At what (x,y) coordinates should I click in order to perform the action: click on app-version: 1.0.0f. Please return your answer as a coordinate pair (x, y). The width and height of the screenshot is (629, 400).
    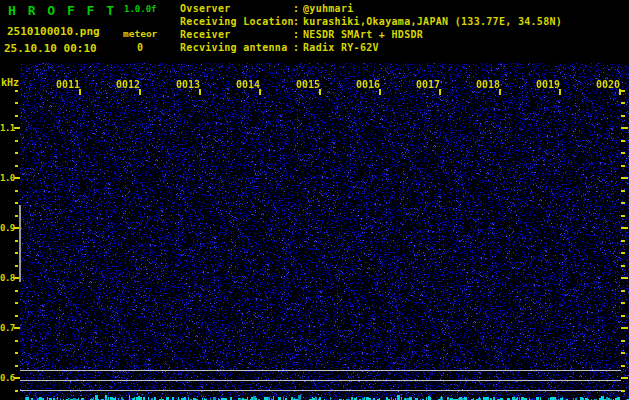
    Looking at the image, I should click on (140, 9).